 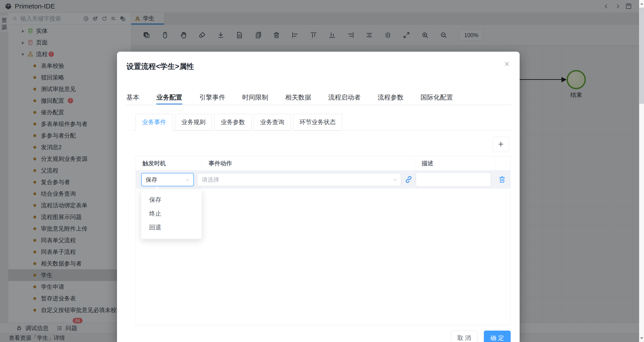 What do you see at coordinates (169, 99) in the screenshot?
I see `dialog-tab: 业务配置` at bounding box center [169, 99].